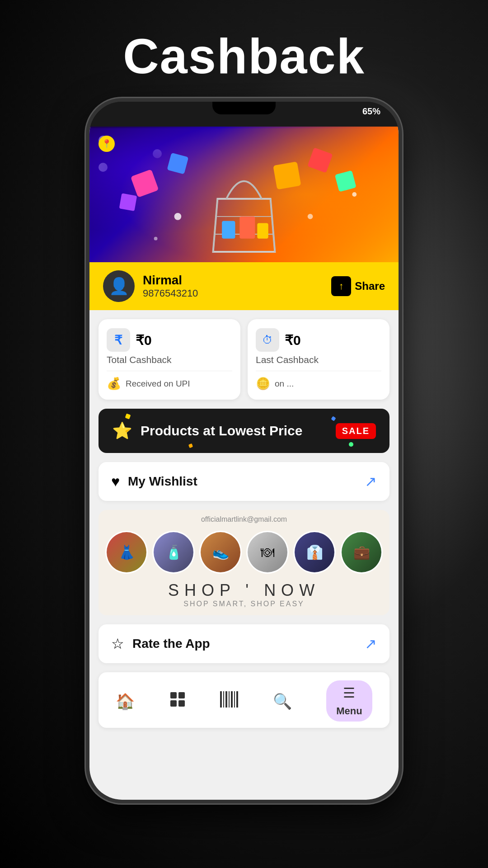 This screenshot has width=488, height=868. I want to click on shop-circle-1: 👗, so click(127, 552).